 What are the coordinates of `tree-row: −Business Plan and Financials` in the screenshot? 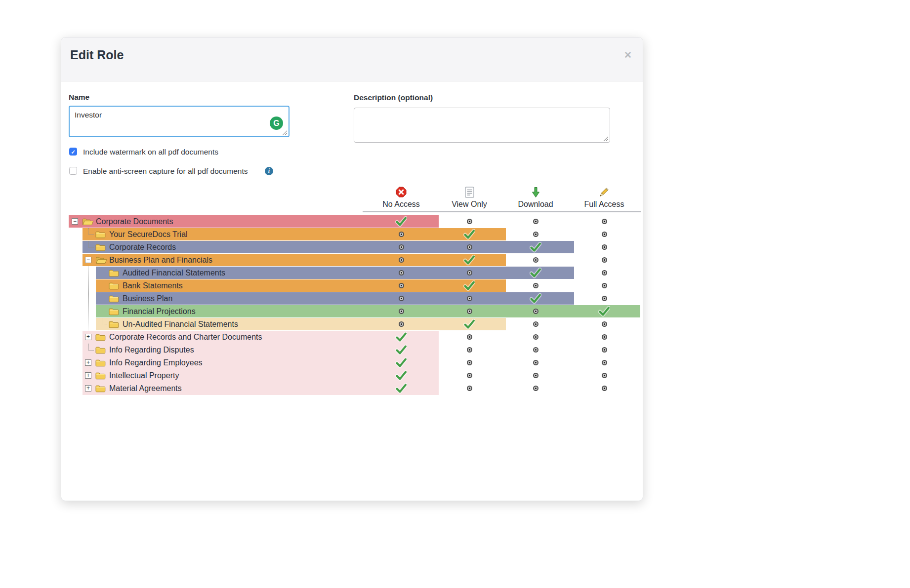 It's located at (352, 260).